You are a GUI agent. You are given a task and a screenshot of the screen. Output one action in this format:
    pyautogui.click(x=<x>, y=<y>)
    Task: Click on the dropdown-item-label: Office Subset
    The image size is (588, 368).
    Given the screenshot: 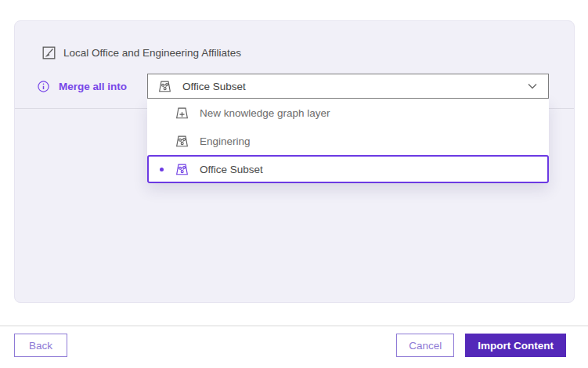 What is the action you would take?
    pyautogui.click(x=232, y=169)
    